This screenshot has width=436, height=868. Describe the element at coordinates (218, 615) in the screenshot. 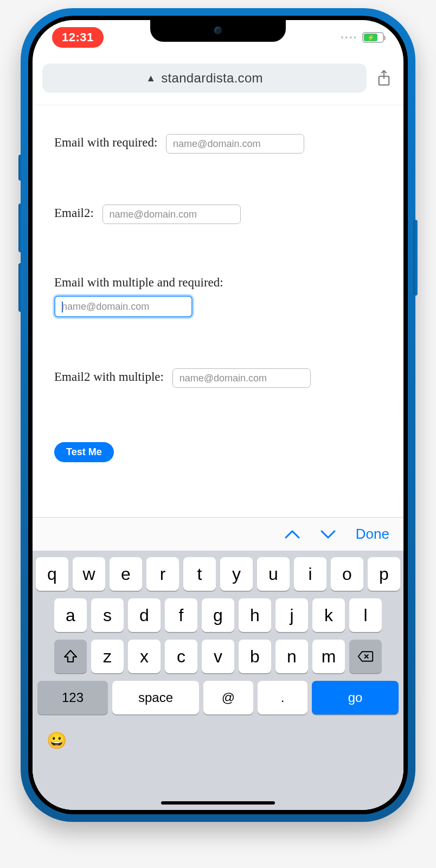

I see `keyboard-row-2: a s d f g h j k l` at that location.